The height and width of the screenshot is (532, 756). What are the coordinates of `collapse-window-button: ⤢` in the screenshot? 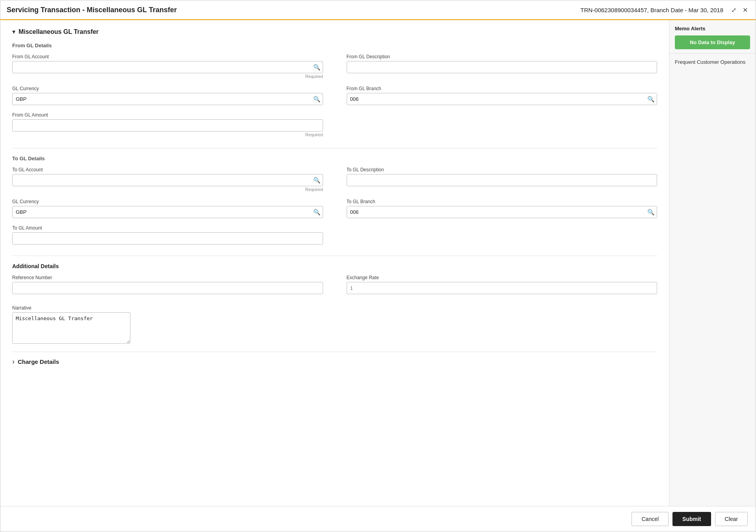 It's located at (734, 10).